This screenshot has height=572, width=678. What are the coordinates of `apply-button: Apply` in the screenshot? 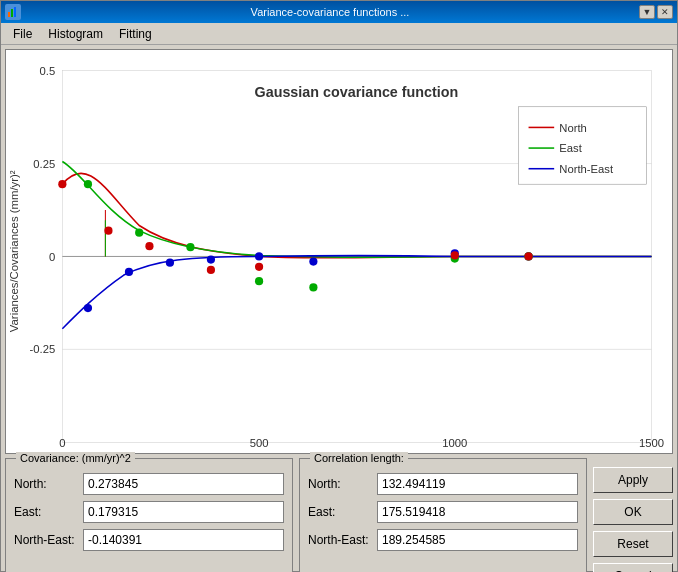 It's located at (633, 480).